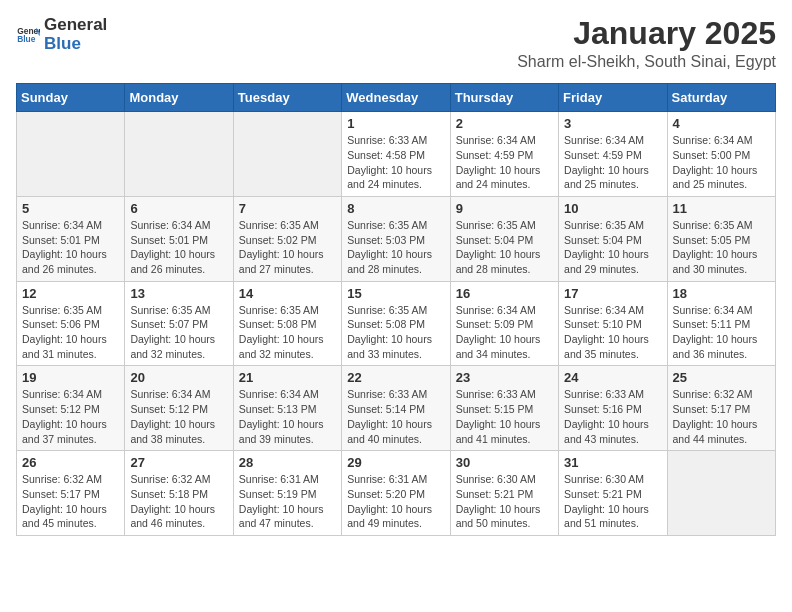  I want to click on day-info: Sunrise: 6:33 AMSunset: 5:16 PMDaylight:…, so click(612, 416).